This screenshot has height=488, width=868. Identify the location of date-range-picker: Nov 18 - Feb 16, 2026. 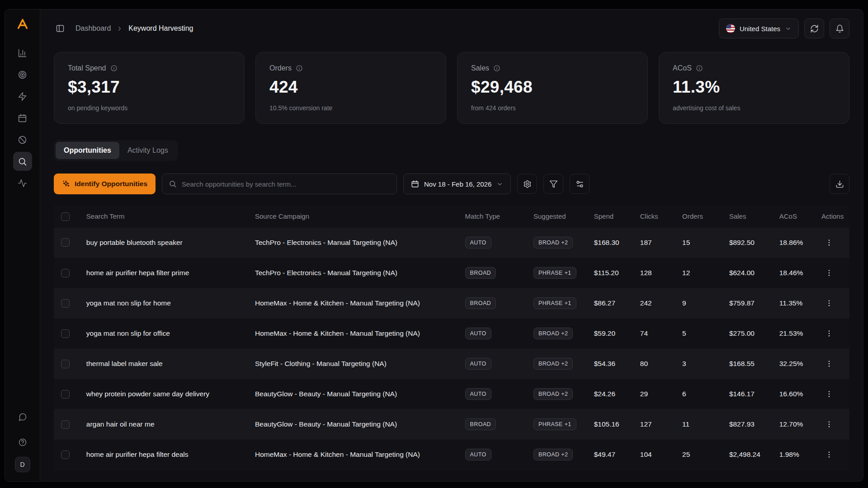
(457, 184).